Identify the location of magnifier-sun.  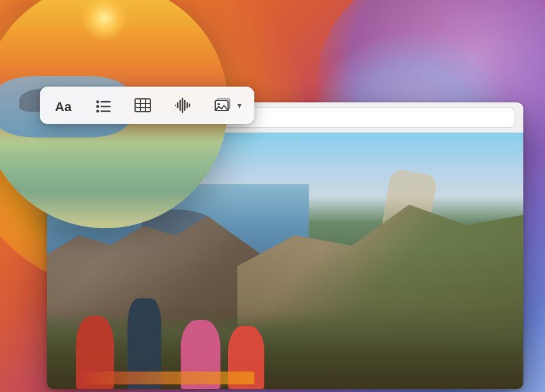
(104, 21).